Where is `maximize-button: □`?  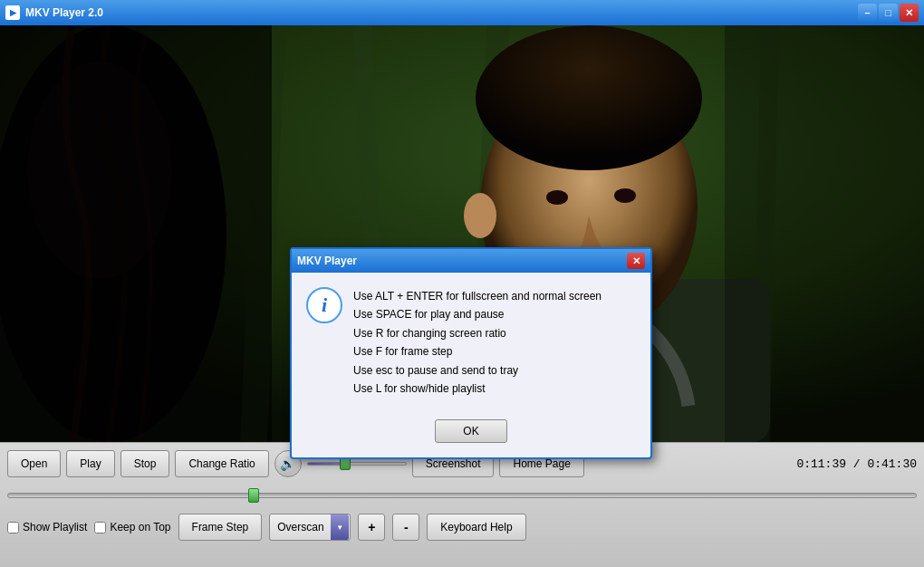
maximize-button: □ is located at coordinates (888, 13).